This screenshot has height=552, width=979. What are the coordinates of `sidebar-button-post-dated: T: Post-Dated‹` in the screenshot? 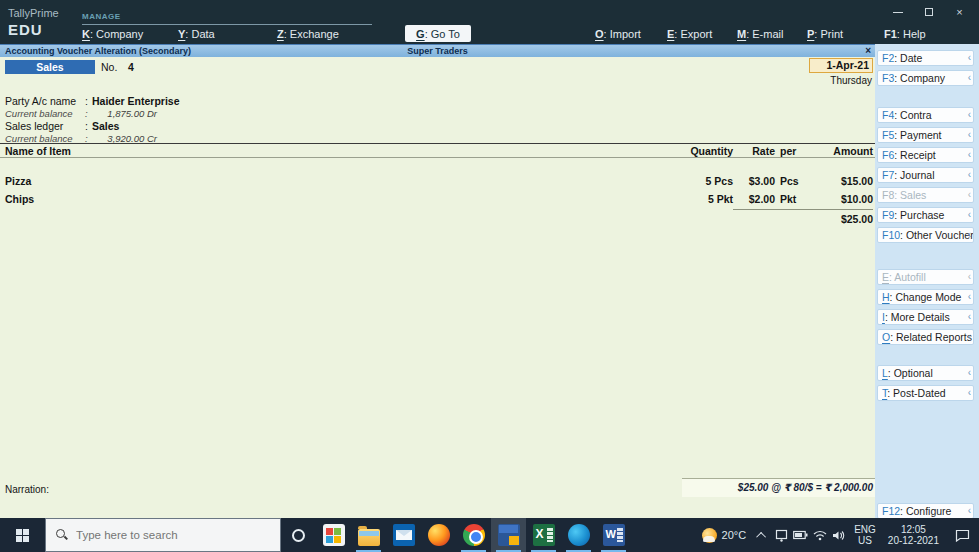 It's located at (926, 393).